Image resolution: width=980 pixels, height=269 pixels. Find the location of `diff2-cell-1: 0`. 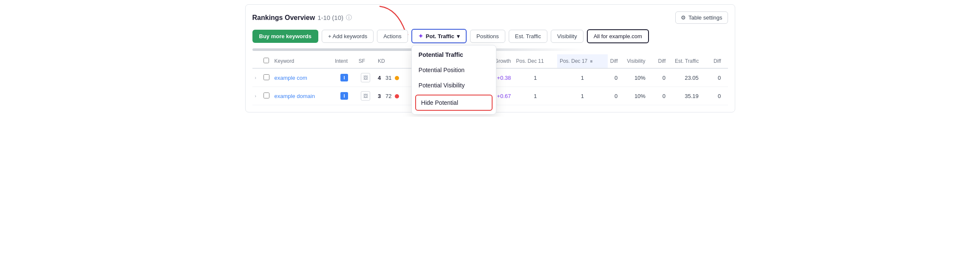

diff2-cell-1: 0 is located at coordinates (664, 78).